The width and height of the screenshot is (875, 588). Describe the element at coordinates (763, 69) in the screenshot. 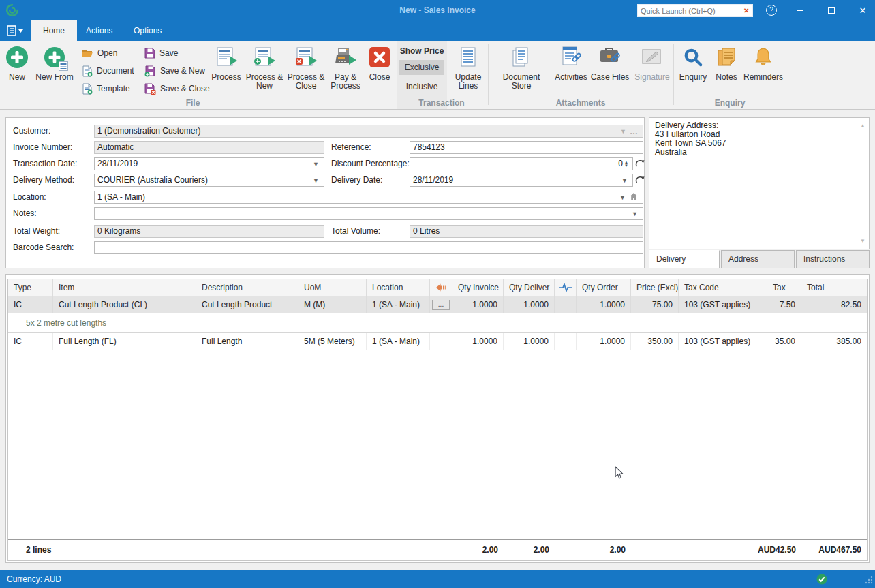

I see `reminders-button: Reminders` at that location.